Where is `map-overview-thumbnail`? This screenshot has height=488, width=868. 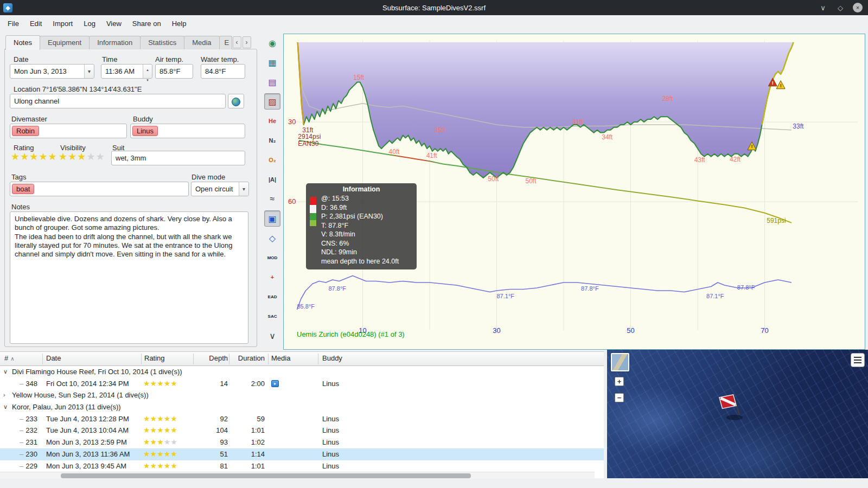
map-overview-thumbnail is located at coordinates (620, 362).